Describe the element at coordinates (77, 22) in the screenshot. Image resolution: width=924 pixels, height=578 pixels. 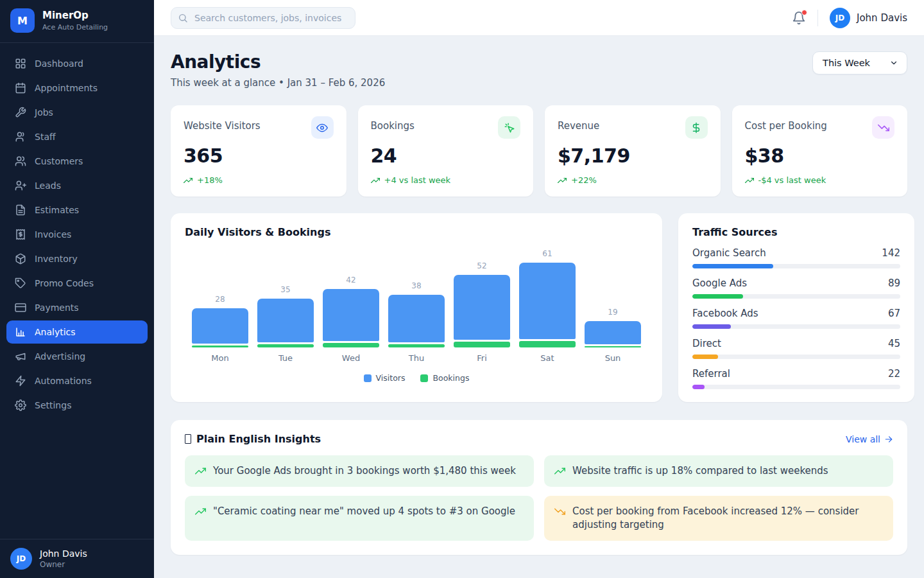
I see `brand: M MinerOp Ace Auto Detailing` at that location.